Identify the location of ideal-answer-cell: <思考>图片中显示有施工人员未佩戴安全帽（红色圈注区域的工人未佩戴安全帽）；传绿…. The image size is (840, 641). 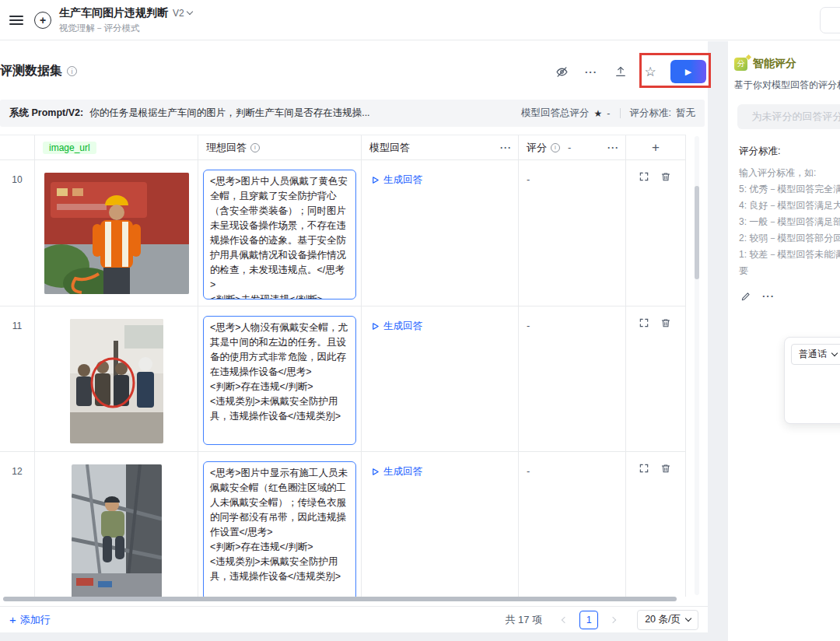
(280, 524).